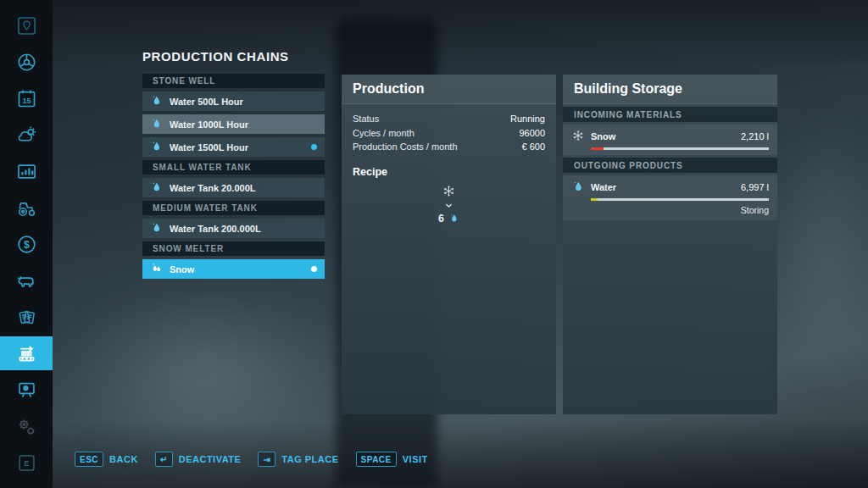 Image resolution: width=868 pixels, height=488 pixels. What do you see at coordinates (234, 81) in the screenshot?
I see `chain-section-header: STONE WELL` at bounding box center [234, 81].